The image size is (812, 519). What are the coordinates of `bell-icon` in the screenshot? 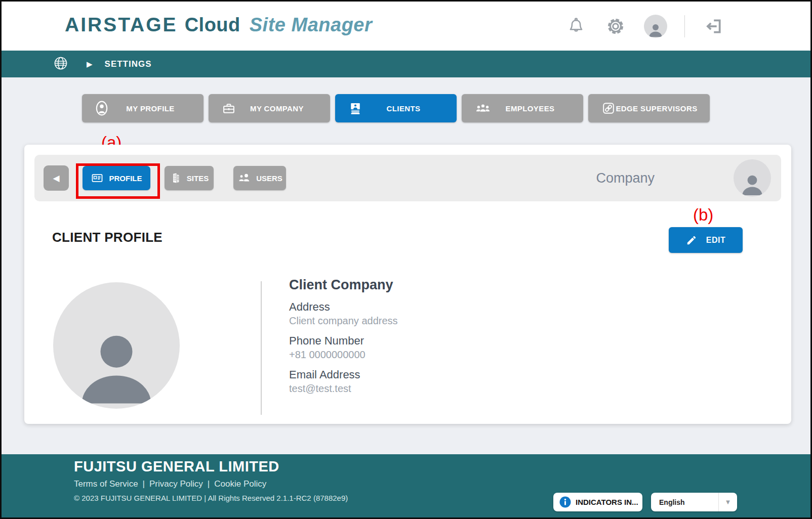 It's located at (576, 26).